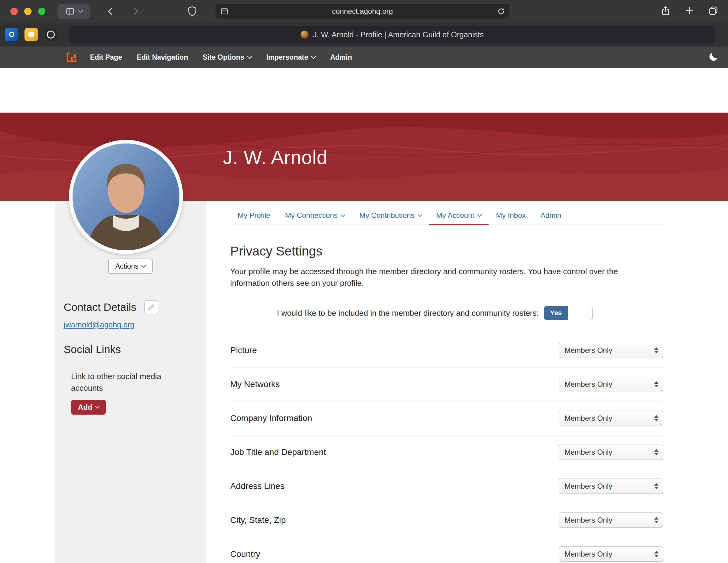 The image size is (728, 563). Describe the element at coordinates (14, 11) in the screenshot. I see `close-window-button` at that location.